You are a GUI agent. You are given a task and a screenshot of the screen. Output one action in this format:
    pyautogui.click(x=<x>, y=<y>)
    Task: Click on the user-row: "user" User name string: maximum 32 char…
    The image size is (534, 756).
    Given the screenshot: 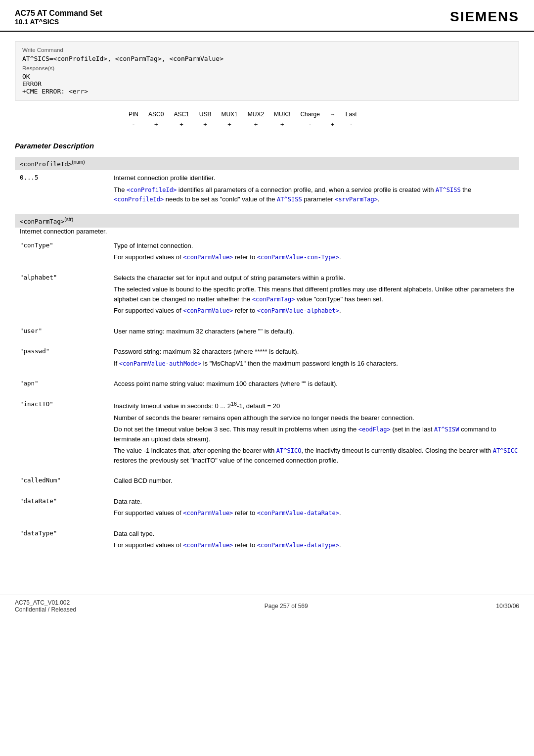 What is the action you would take?
    pyautogui.click(x=267, y=332)
    